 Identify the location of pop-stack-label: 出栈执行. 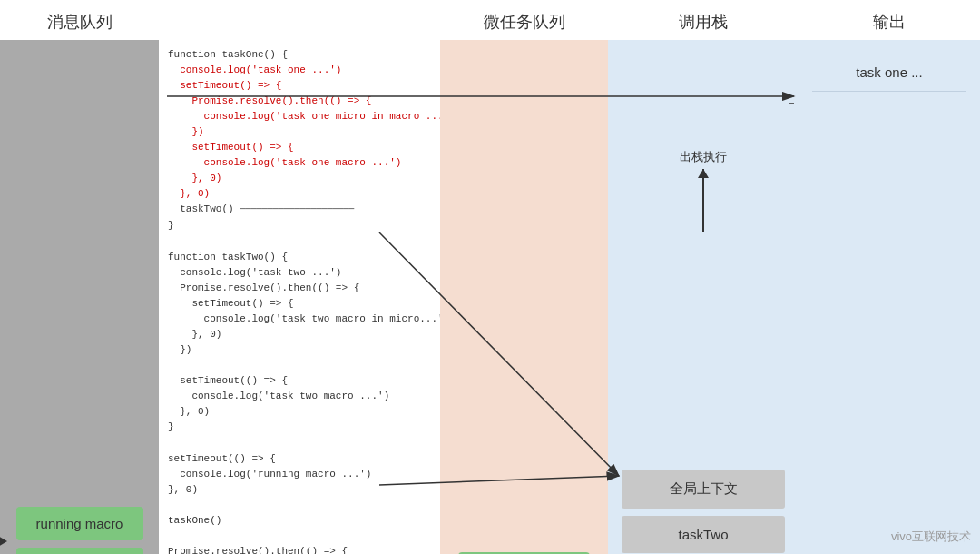
(703, 157).